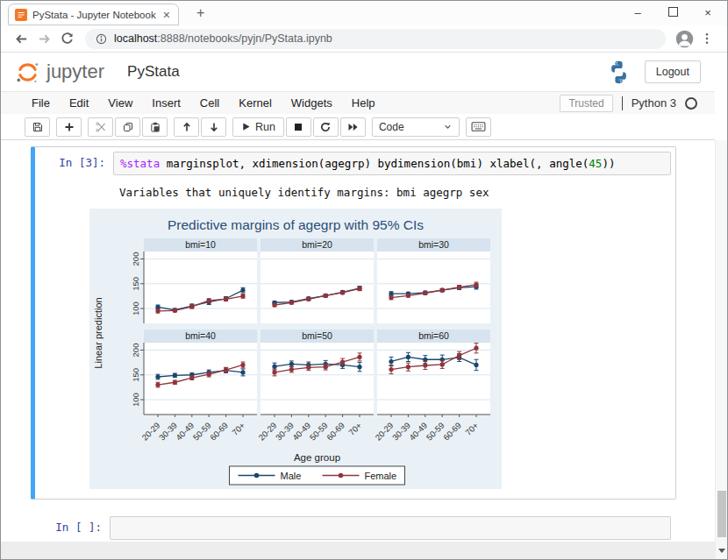 The width and height of the screenshot is (728, 560). Describe the element at coordinates (721, 350) in the screenshot. I see `page-scrollbar` at that location.